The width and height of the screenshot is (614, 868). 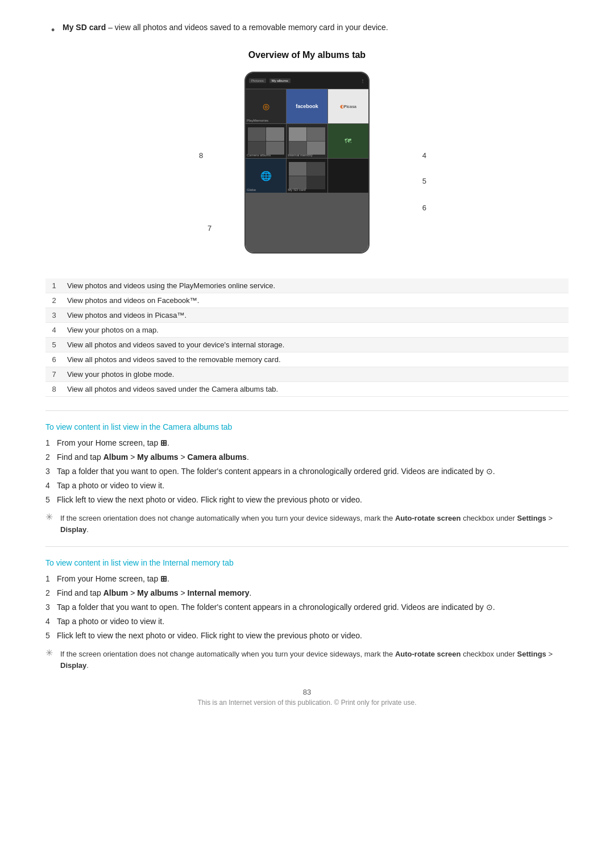 I want to click on camera-tip-text: If the screen orientation does not chang…, so click(x=314, y=524).